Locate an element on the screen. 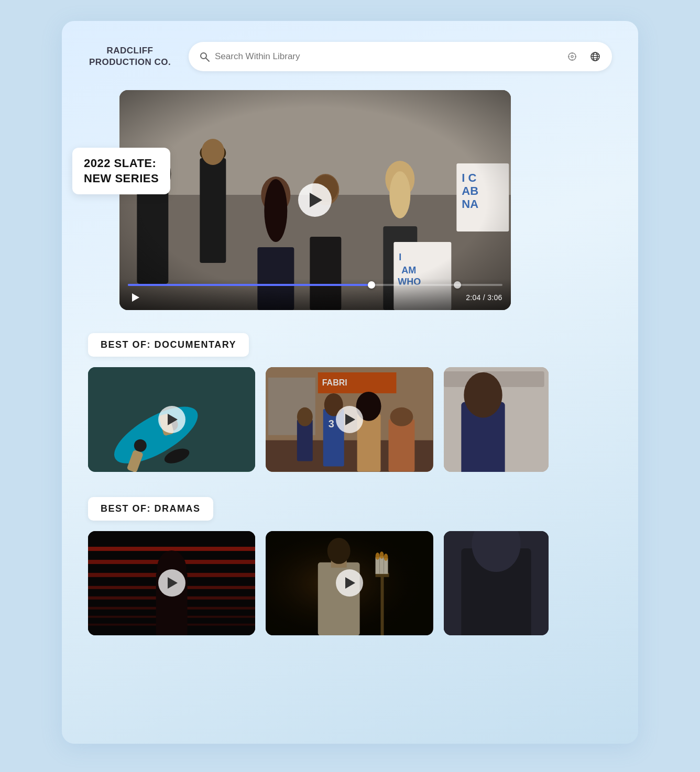 The height and width of the screenshot is (772, 700). video-card-partial is located at coordinates (496, 420).